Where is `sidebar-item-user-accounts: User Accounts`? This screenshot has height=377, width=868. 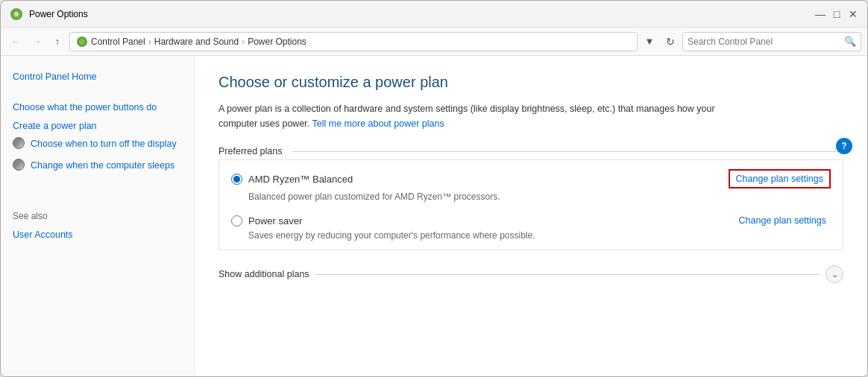
sidebar-item-user-accounts: User Accounts is located at coordinates (97, 235).